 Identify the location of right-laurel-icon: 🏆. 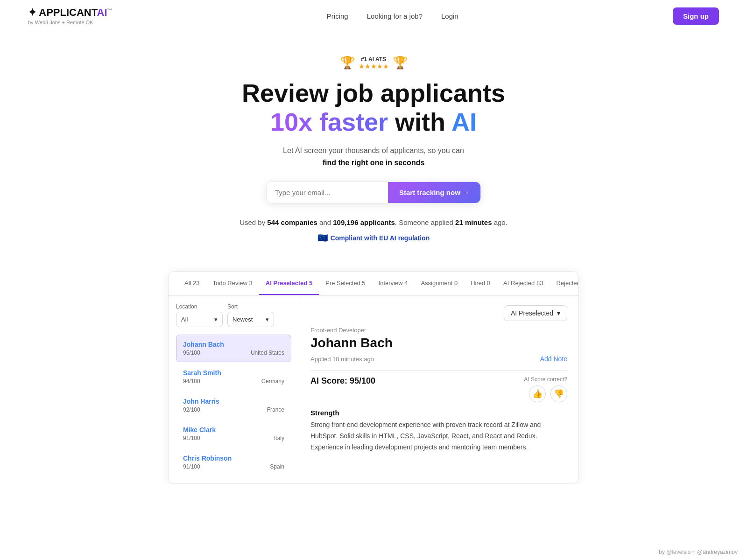
(400, 63).